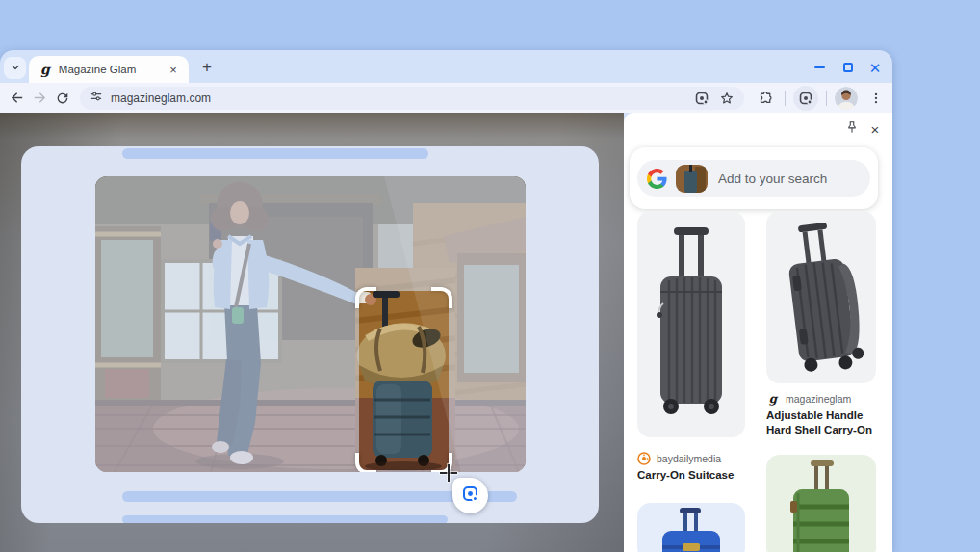 The width and height of the screenshot is (980, 552). I want to click on forward-button, so click(39, 98).